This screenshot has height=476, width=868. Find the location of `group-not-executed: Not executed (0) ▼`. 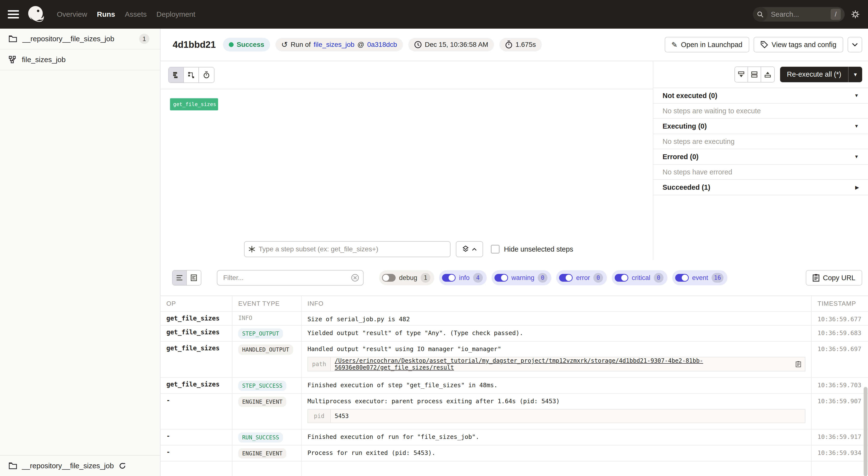

group-not-executed: Not executed (0) ▼ is located at coordinates (761, 96).